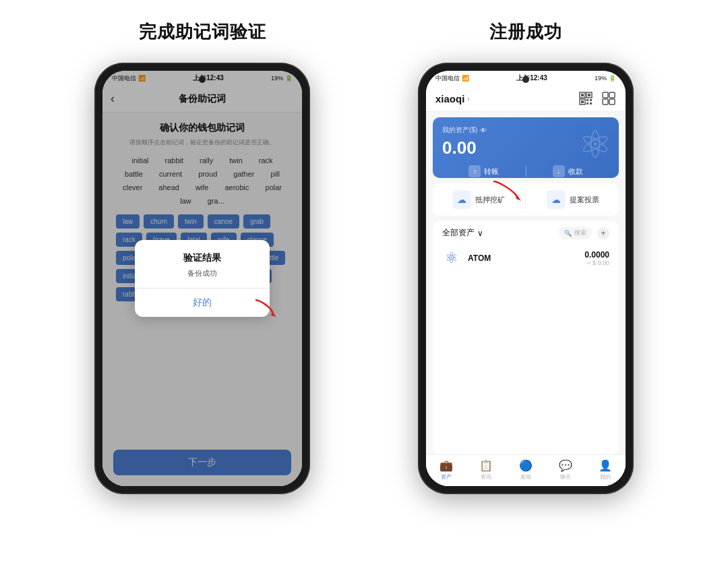 The width and height of the screenshot is (728, 569). Describe the element at coordinates (452, 258) in the screenshot. I see `atom-icon: ⚛` at that location.